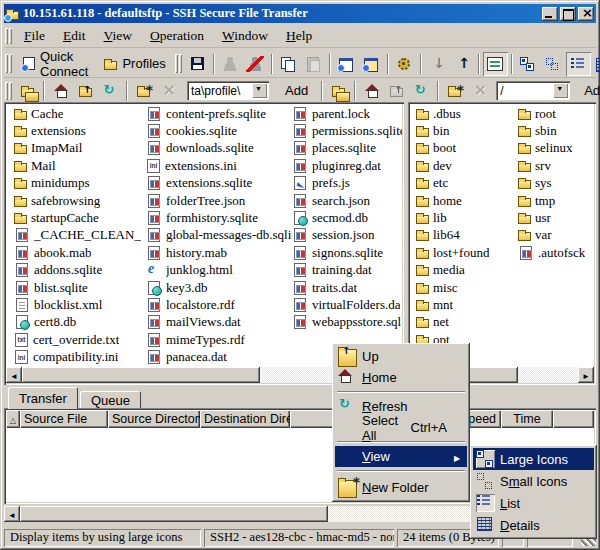  Describe the element at coordinates (219, 148) in the screenshot. I see `doc-file: downloads.sqlite` at that location.